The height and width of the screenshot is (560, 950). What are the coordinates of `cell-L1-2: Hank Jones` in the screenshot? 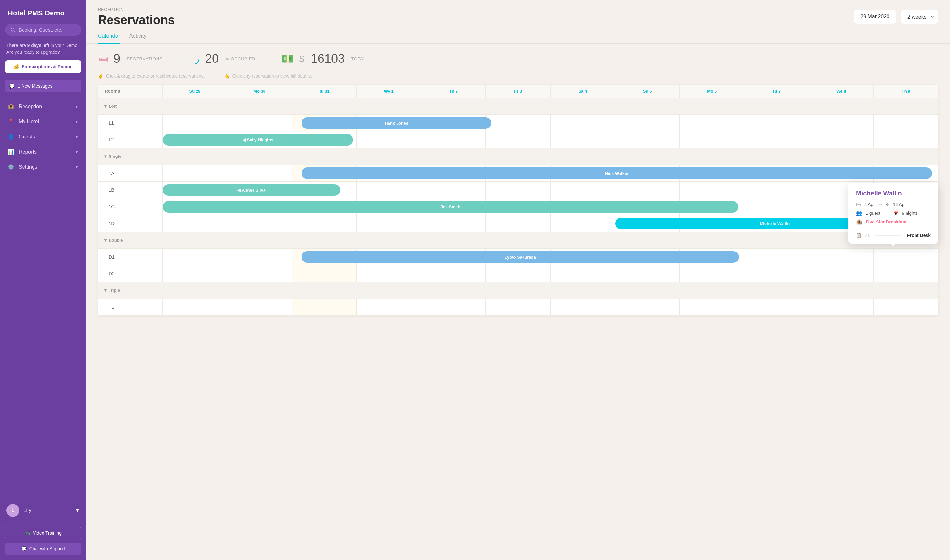 It's located at (324, 123).